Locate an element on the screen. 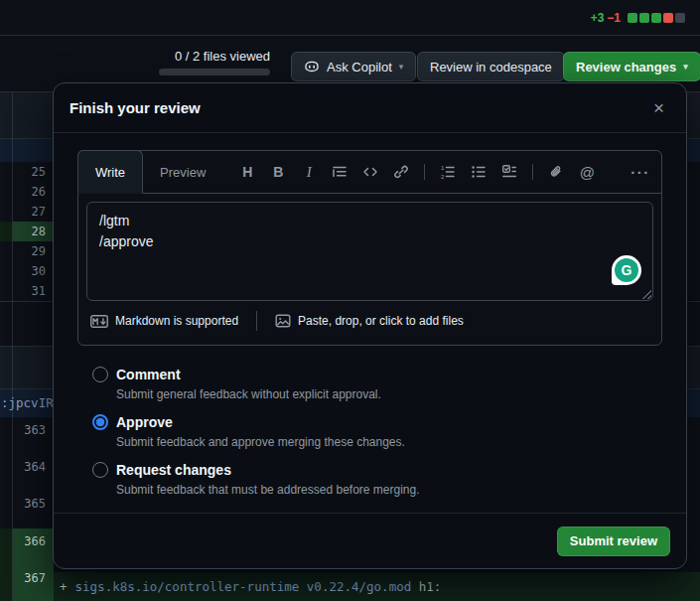  svg-text: 2 is located at coordinates (443, 177).